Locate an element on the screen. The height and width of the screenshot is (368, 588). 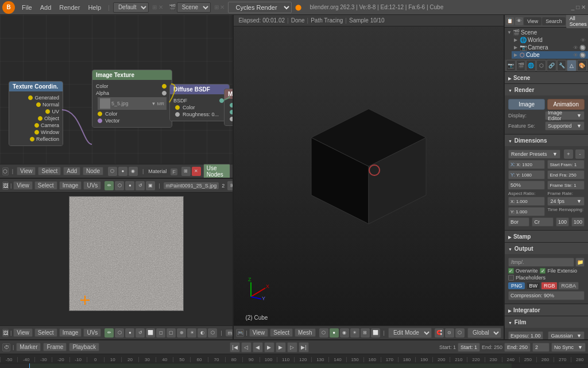
img-icon-4: ▣ is located at coordinates (150, 186).